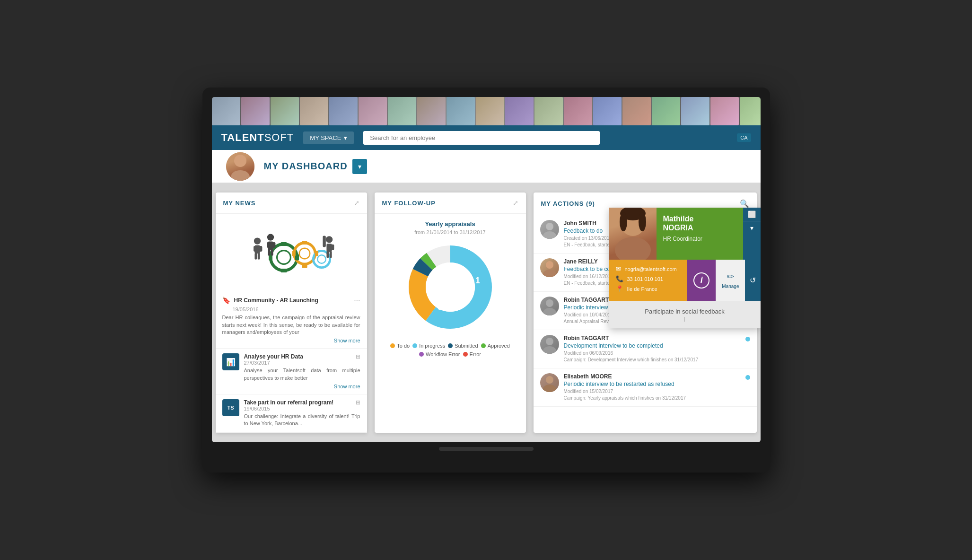  I want to click on gears-people-illustration, so click(291, 252).